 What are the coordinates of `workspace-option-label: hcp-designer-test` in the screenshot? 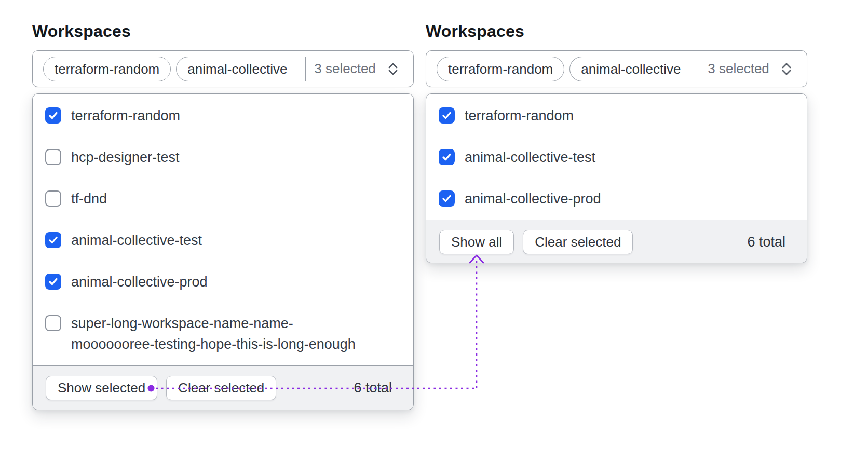 It's located at (126, 157).